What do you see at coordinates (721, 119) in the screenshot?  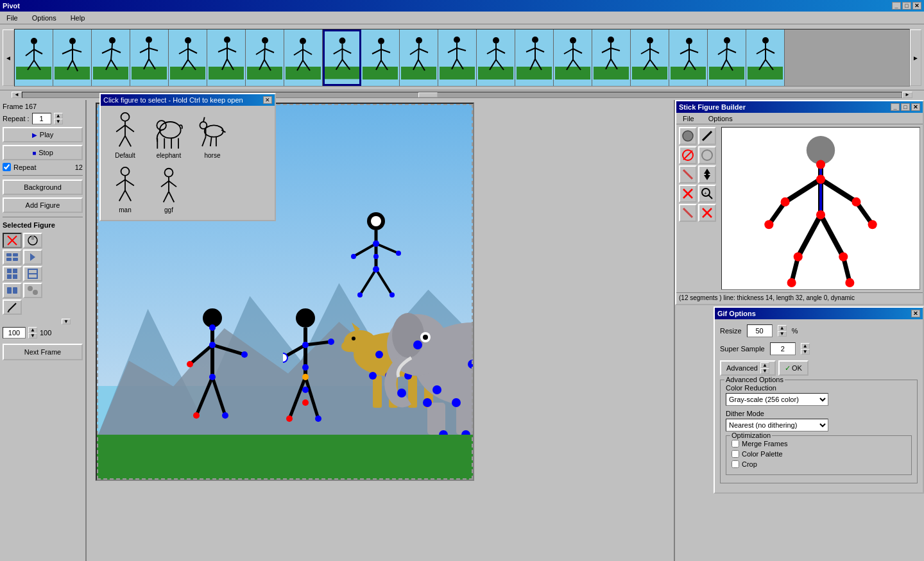 I see `sfb-menu-options: Options` at bounding box center [721, 119].